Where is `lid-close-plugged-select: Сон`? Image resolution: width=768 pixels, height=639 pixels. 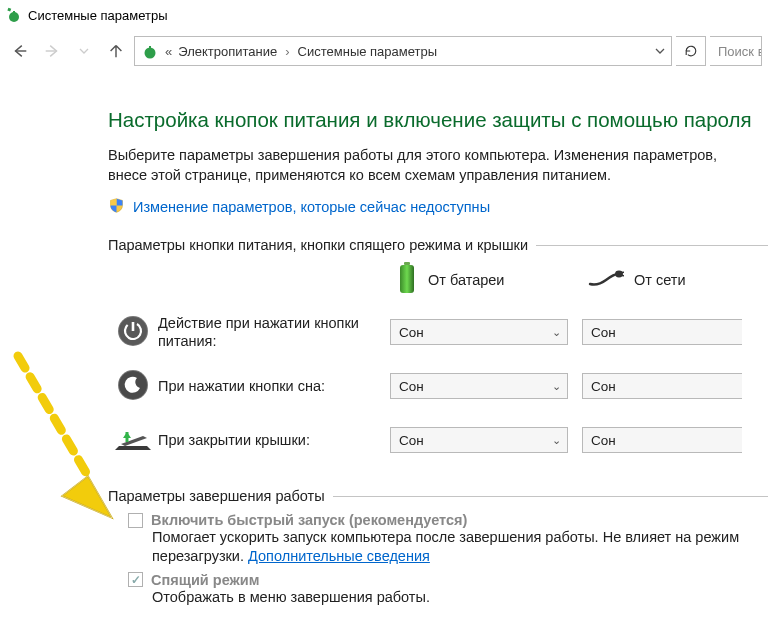
lid-close-plugged-select: Сон is located at coordinates (662, 440).